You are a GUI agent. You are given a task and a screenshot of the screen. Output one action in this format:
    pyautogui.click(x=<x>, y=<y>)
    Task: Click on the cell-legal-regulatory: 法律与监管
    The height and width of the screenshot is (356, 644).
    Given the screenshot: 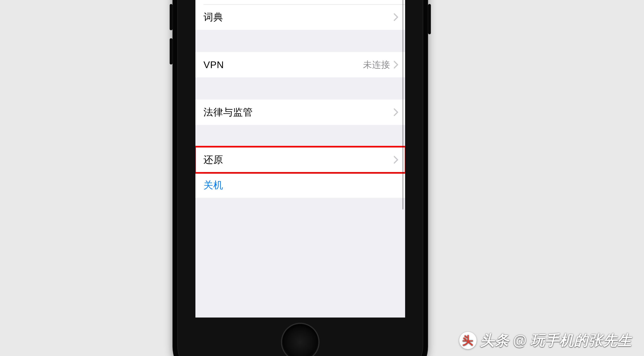 What is the action you would take?
    pyautogui.click(x=300, y=112)
    